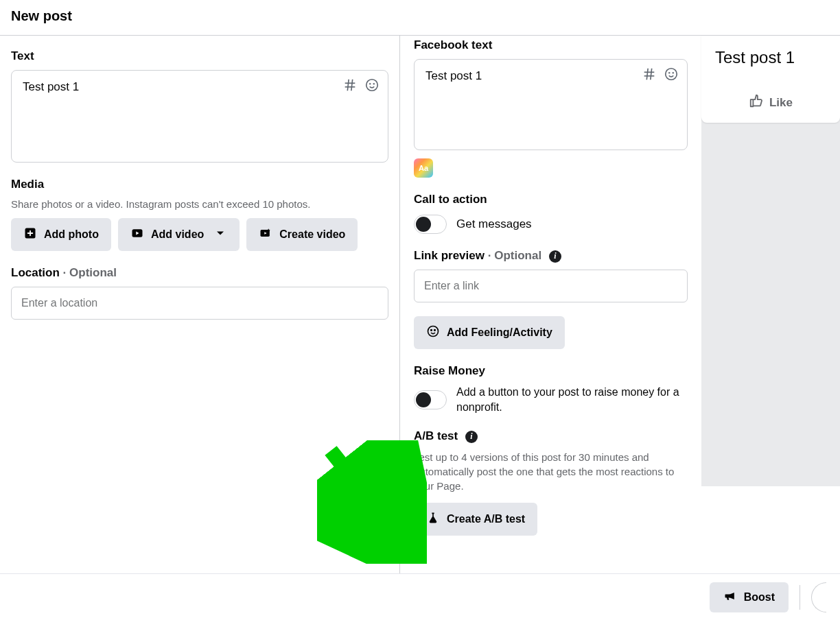  Describe the element at coordinates (550, 200) in the screenshot. I see `cta-section-label: Call to action` at that location.